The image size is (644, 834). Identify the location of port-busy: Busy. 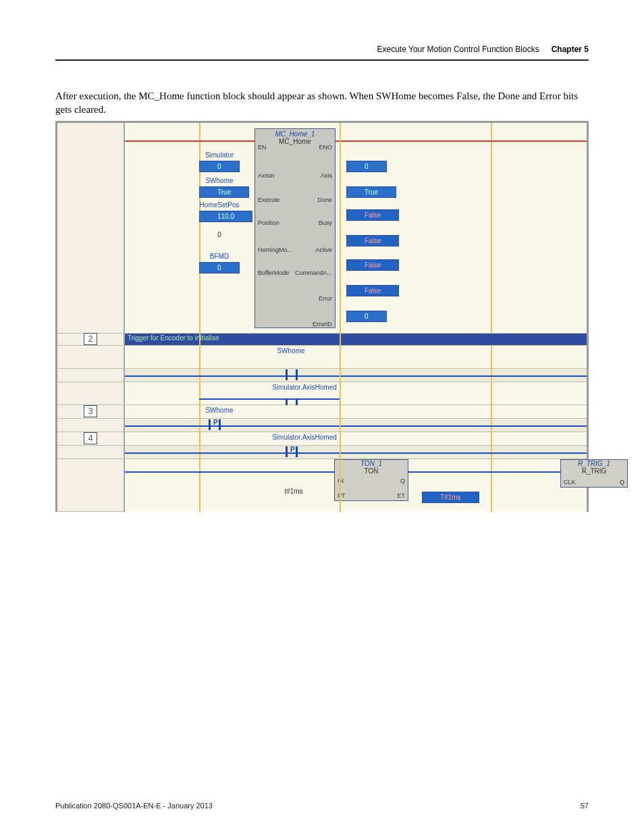
(325, 223).